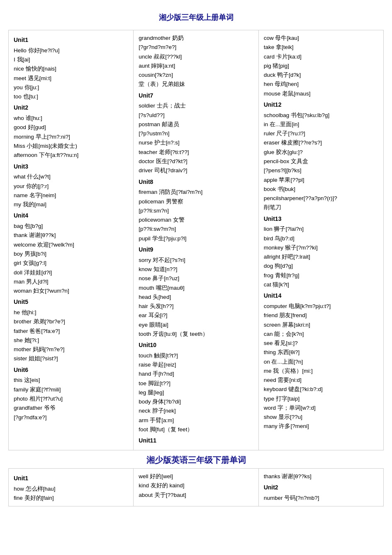  I want to click on word-line: pencilsharpener[??a?pn?(r)]?, so click(321, 198).